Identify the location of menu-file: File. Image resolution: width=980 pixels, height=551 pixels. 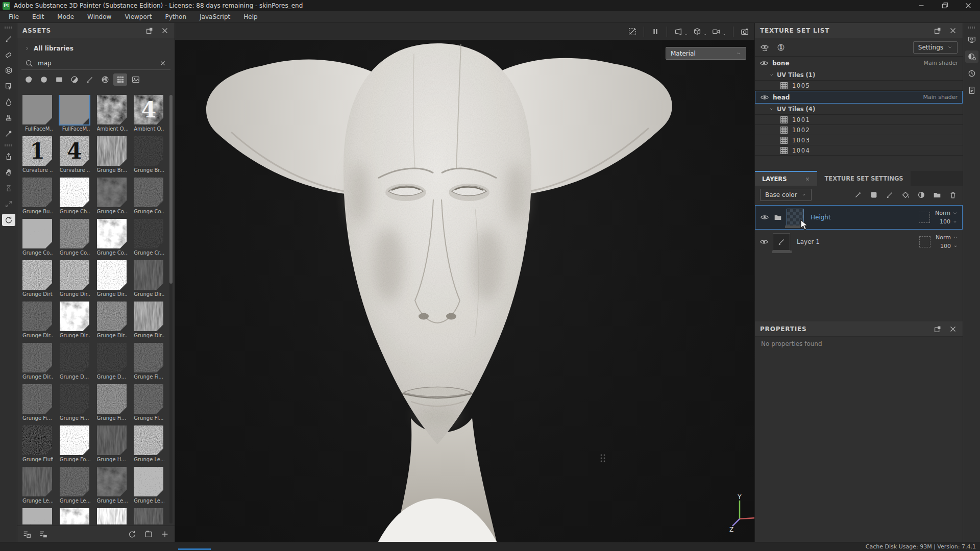
(14, 17).